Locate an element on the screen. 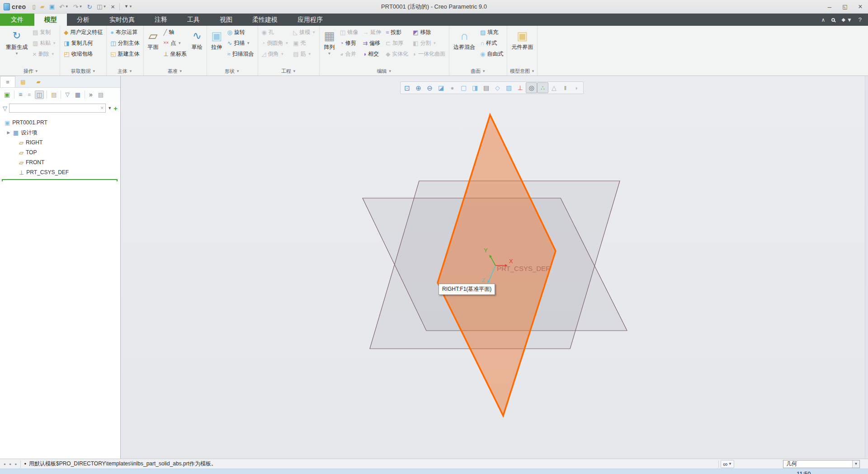 The height and width of the screenshot is (474, 868). tab-模型: 模型 is located at coordinates (51, 20).